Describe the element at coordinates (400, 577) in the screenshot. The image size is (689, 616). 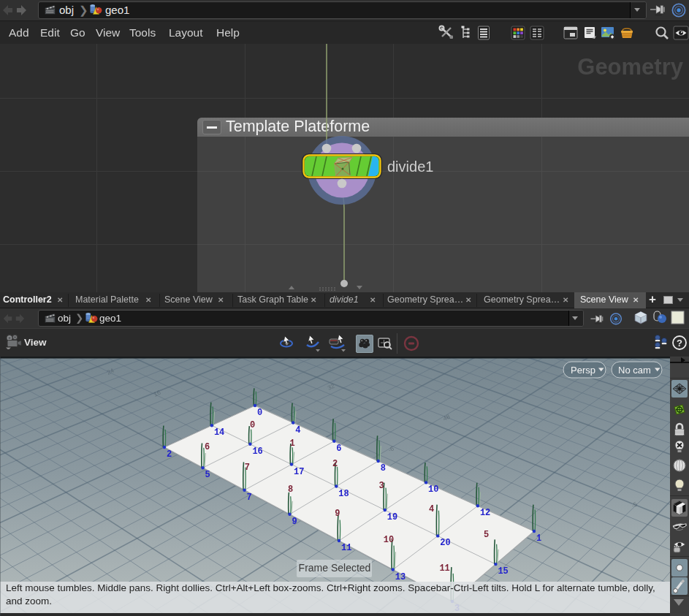
I see `svg-text: 13` at that location.